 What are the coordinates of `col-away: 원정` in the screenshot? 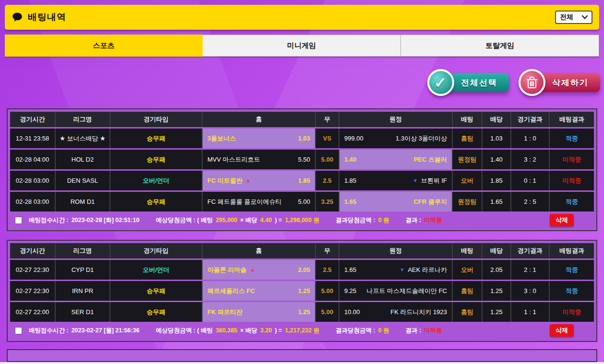 It's located at (396, 119).